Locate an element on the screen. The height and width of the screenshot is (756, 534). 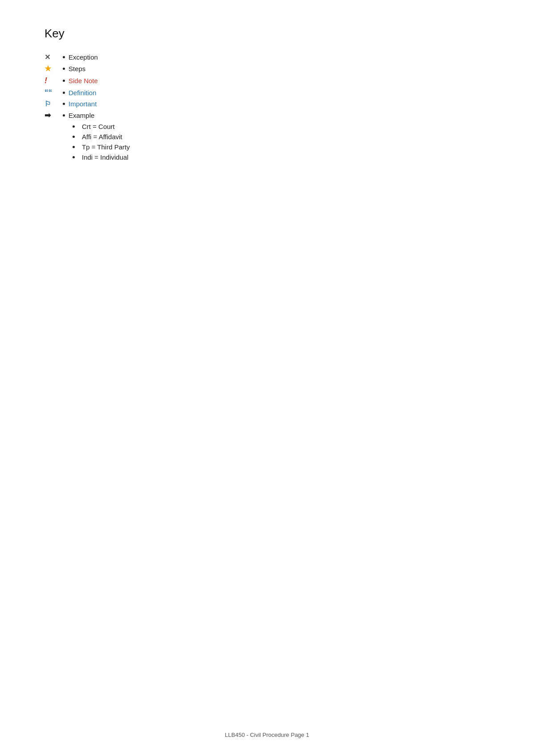
list-item-exception: ✕ Exception is located at coordinates (271, 57).